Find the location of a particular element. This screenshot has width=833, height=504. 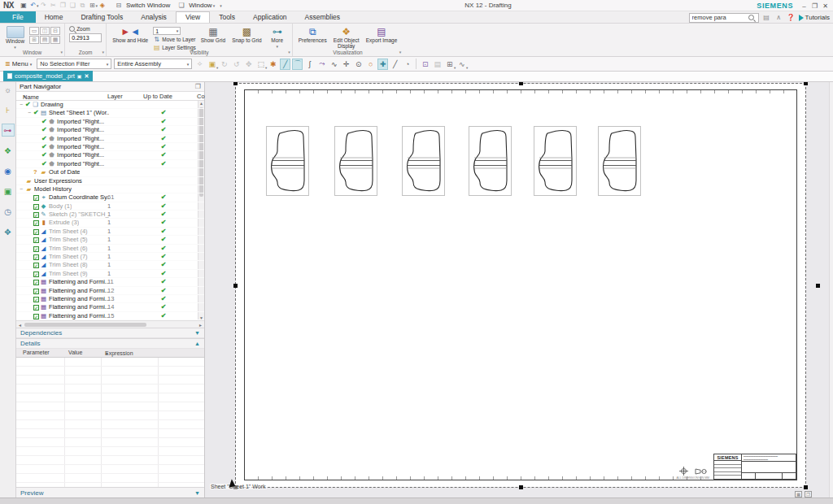

command-finder is located at coordinates (724, 18).